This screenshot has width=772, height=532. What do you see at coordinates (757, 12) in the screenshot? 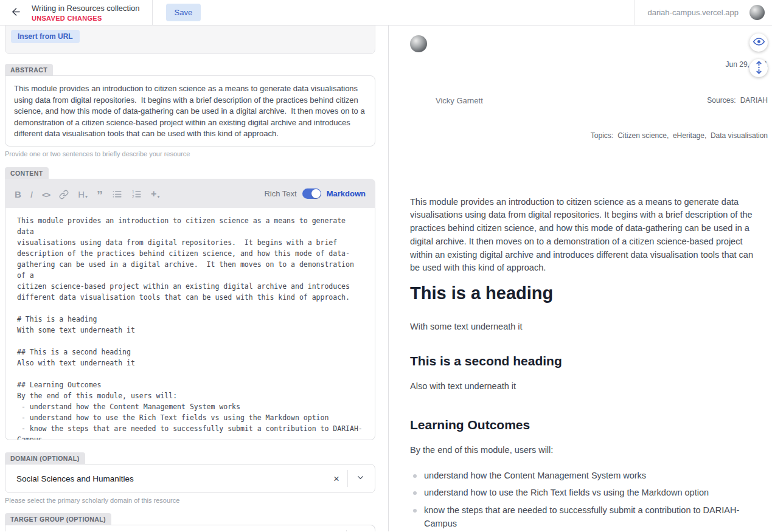
I see `user-avatar` at bounding box center [757, 12].